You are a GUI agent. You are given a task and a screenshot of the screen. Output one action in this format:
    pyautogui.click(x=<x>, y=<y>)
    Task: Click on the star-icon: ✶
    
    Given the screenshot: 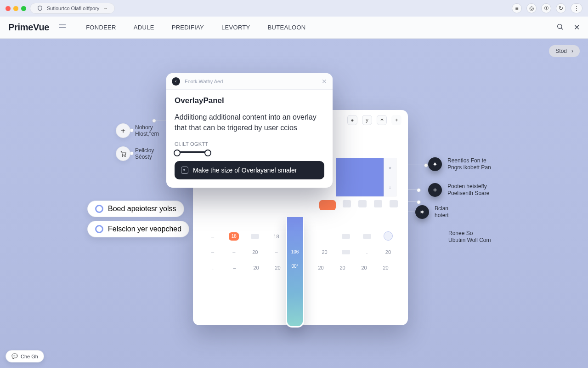 What is the action you would take?
    pyautogui.click(x=422, y=212)
    